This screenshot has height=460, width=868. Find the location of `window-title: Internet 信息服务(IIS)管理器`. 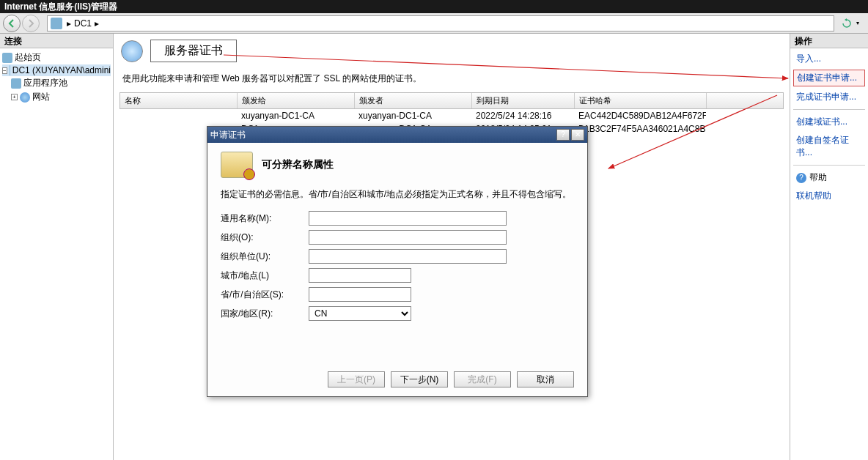

window-title: Internet 信息服务(IIS)管理器 is located at coordinates (61, 7).